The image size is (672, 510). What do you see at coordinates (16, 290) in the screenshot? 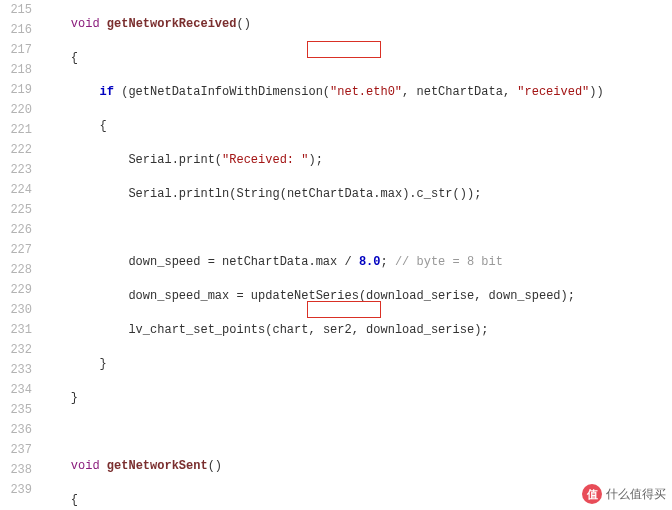
I see `line-number: 229` at bounding box center [16, 290].